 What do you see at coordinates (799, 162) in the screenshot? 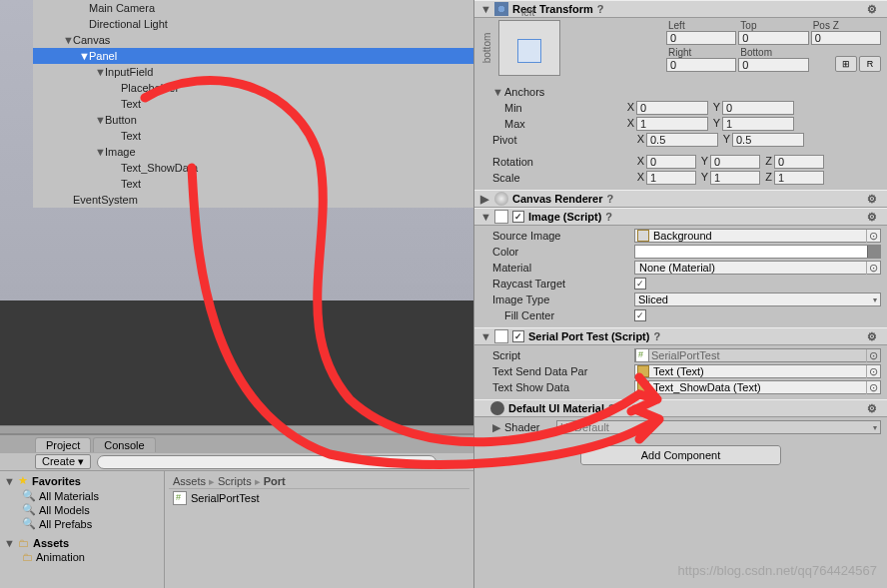
I see `rot-z: 0` at bounding box center [799, 162].